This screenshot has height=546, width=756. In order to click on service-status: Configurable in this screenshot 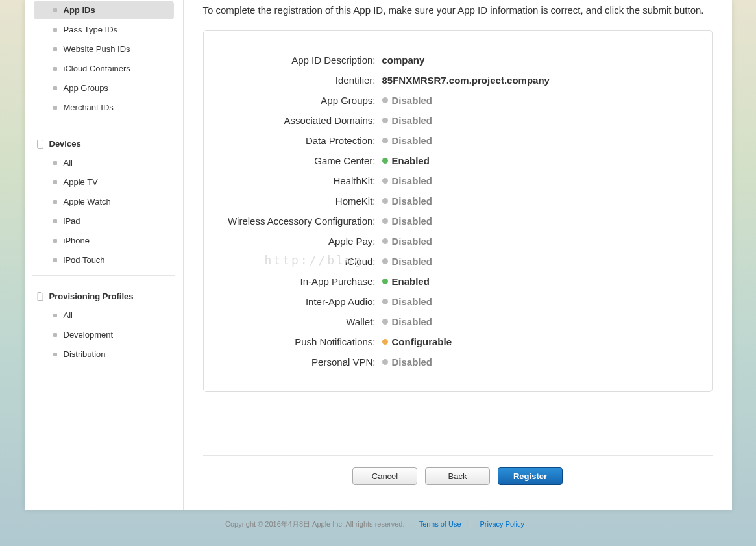, I will do `click(417, 341)`.